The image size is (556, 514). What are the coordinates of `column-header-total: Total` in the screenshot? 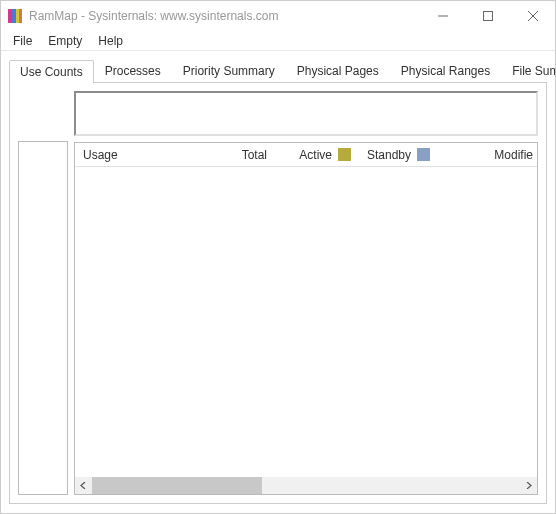 It's located at (240, 155).